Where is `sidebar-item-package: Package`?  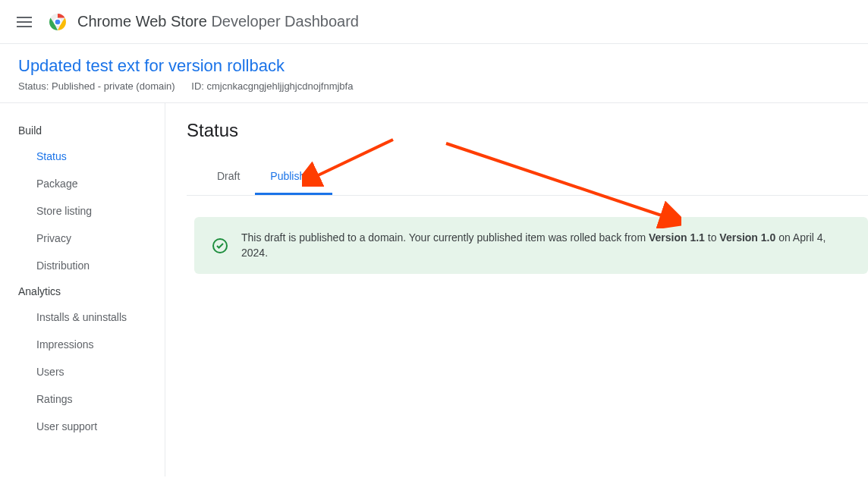
sidebar-item-package: Package is located at coordinates (82, 184).